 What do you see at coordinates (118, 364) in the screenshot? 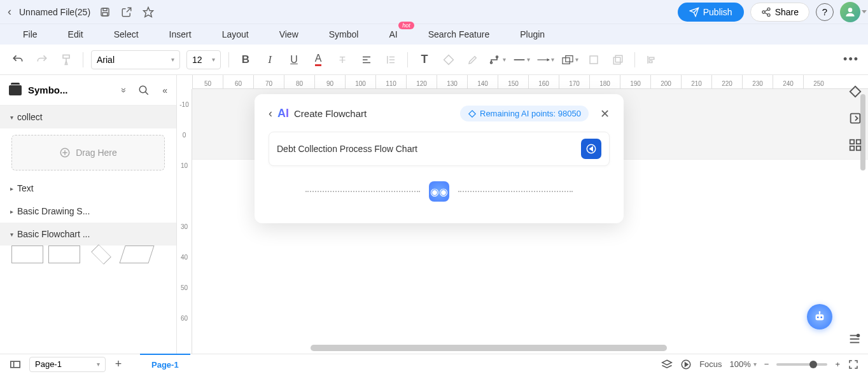
I see `add-page-button: +` at bounding box center [118, 364].